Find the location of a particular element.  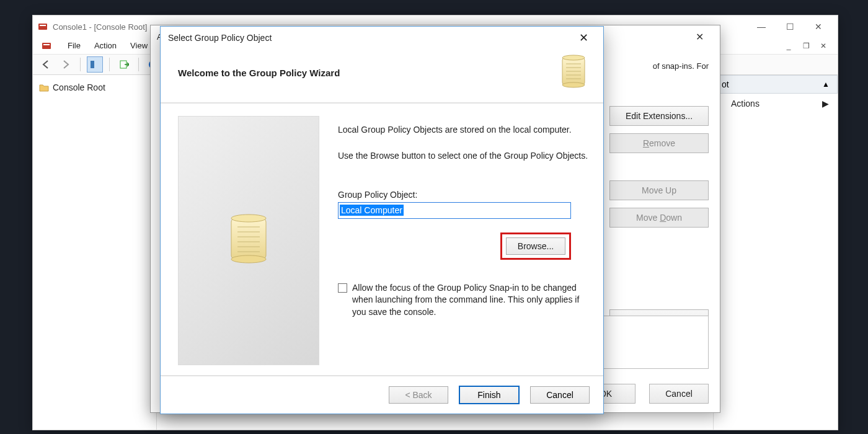

gpo-intro-text-2: Use the Browse button to select one of t… is located at coordinates (464, 156).